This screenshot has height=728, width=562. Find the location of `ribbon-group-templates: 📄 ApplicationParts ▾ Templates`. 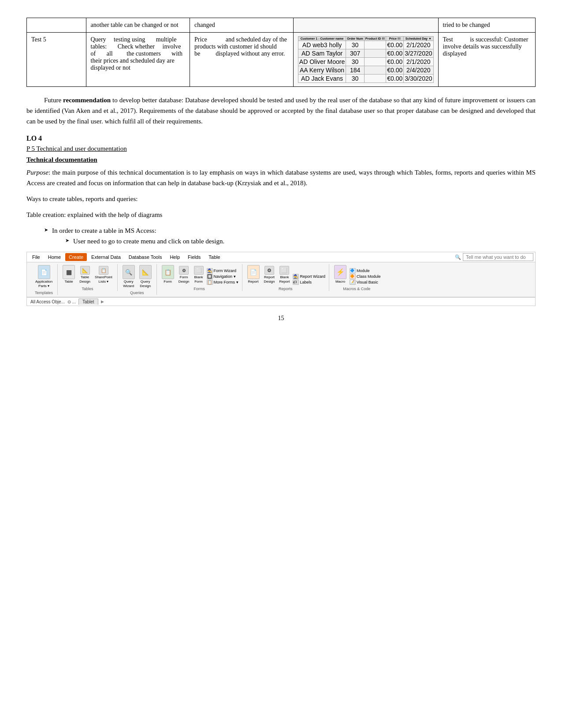

ribbon-group-templates: 📄 ApplicationParts ▾ Templates is located at coordinates (44, 280).